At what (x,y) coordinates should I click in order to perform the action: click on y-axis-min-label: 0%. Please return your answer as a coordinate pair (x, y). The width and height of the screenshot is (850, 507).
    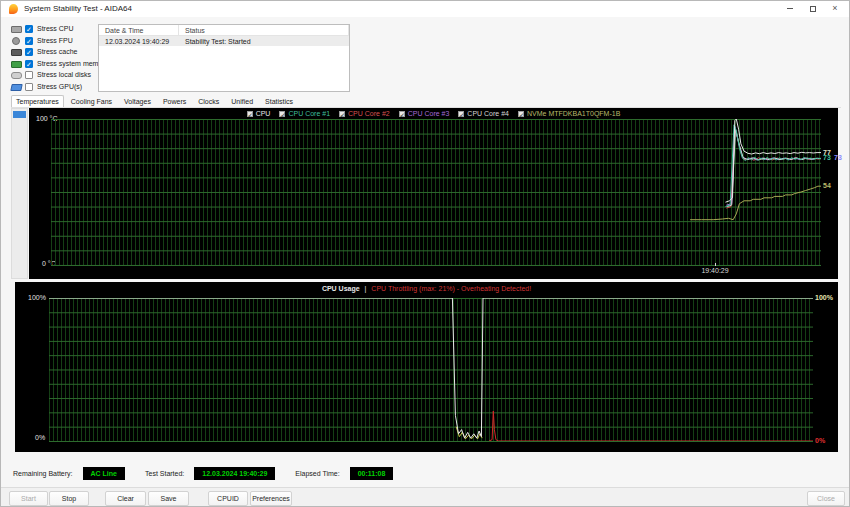
    Looking at the image, I should click on (40, 438).